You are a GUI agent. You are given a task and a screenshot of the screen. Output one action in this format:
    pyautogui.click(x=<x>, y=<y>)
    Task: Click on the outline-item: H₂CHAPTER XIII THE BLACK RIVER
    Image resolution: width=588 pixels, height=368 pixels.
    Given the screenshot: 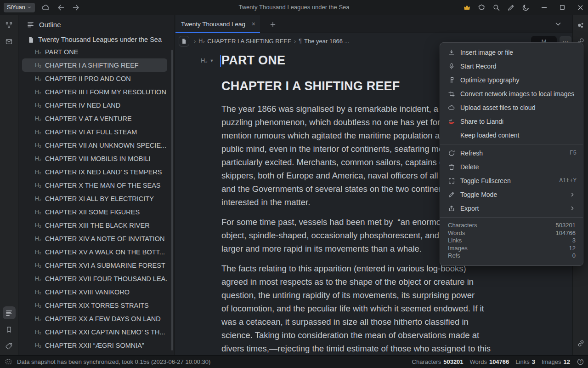 What is the action you would take?
    pyautogui.click(x=95, y=225)
    